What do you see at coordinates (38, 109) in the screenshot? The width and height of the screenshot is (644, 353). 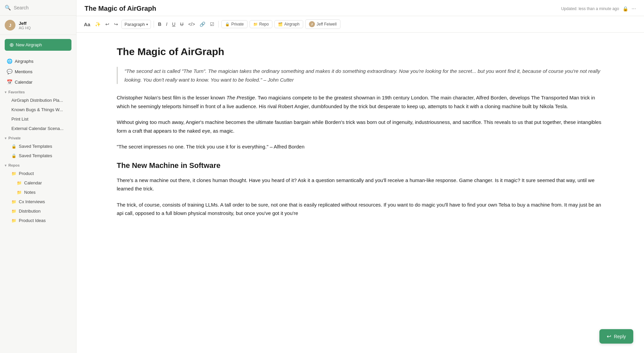 I see `favorite-item-2: Known Bugs & Things W...` at bounding box center [38, 109].